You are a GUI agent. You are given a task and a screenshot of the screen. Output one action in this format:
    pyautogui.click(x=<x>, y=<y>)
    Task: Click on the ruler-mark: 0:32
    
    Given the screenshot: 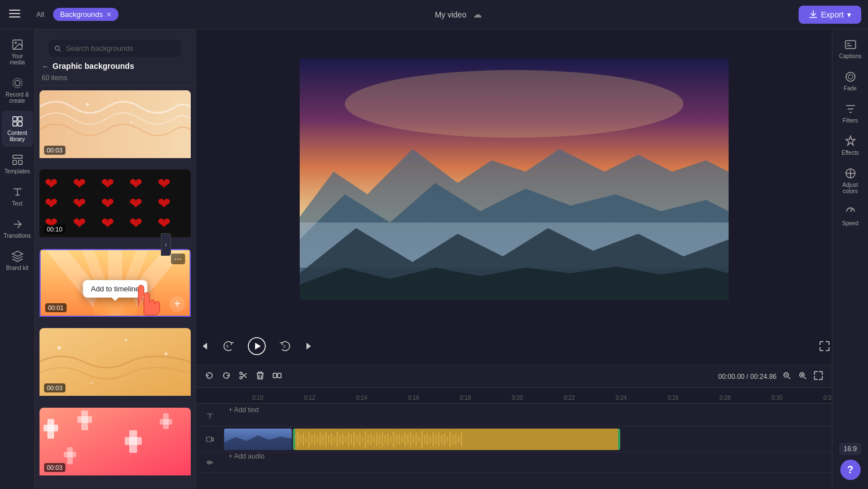 What is the action you would take?
    pyautogui.click(x=827, y=398)
    